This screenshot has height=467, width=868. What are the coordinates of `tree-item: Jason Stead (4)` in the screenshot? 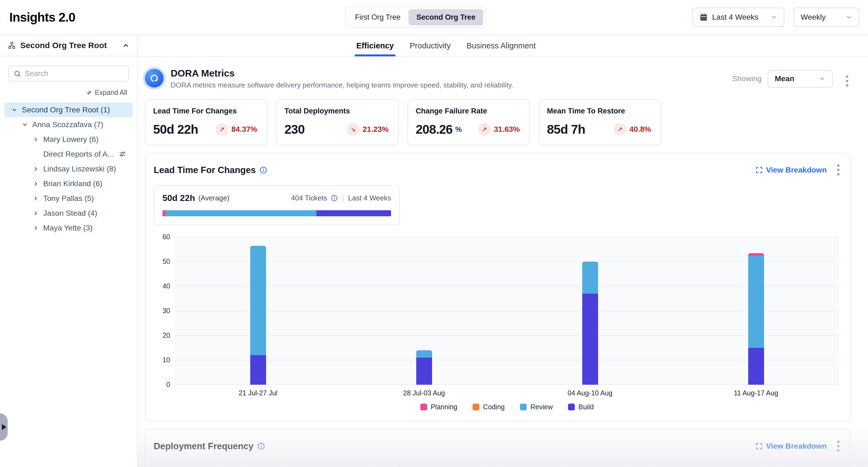 It's located at (69, 213).